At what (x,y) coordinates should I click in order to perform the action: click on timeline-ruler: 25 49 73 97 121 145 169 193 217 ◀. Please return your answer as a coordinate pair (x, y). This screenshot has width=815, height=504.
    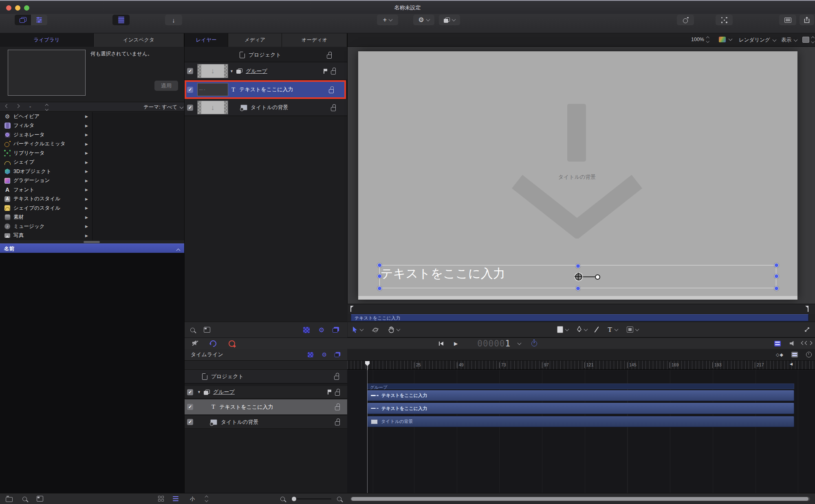
    Looking at the image, I should click on (581, 365).